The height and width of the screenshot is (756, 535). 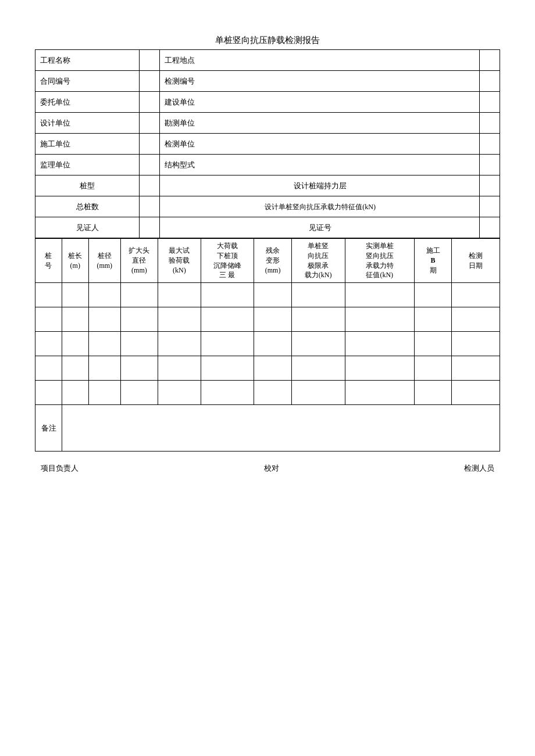 What do you see at coordinates (490, 144) in the screenshot?
I see `value-test-unit` at bounding box center [490, 144].